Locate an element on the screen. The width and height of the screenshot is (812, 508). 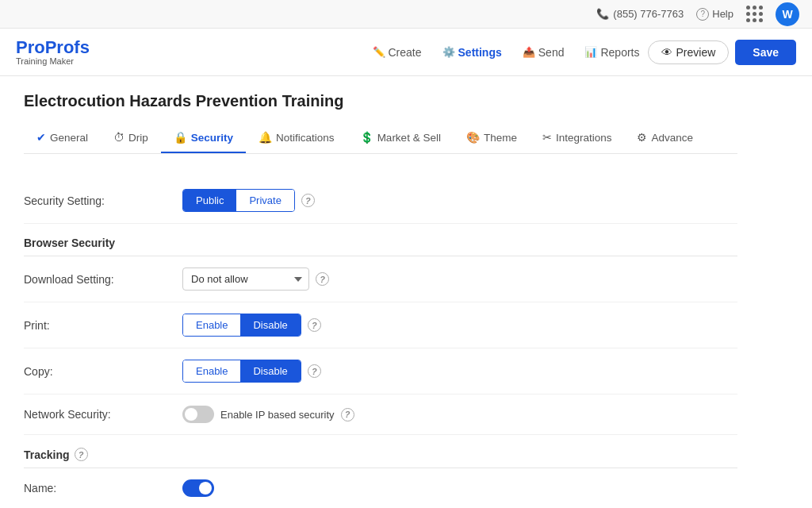
tracking-label: Tracking is located at coordinates (47, 455).